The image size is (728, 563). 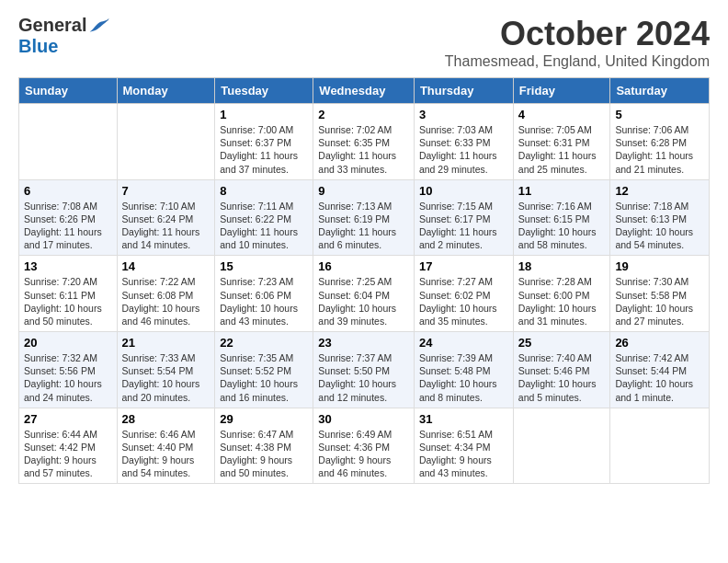 What do you see at coordinates (660, 267) in the screenshot?
I see `day-number: 19` at bounding box center [660, 267].